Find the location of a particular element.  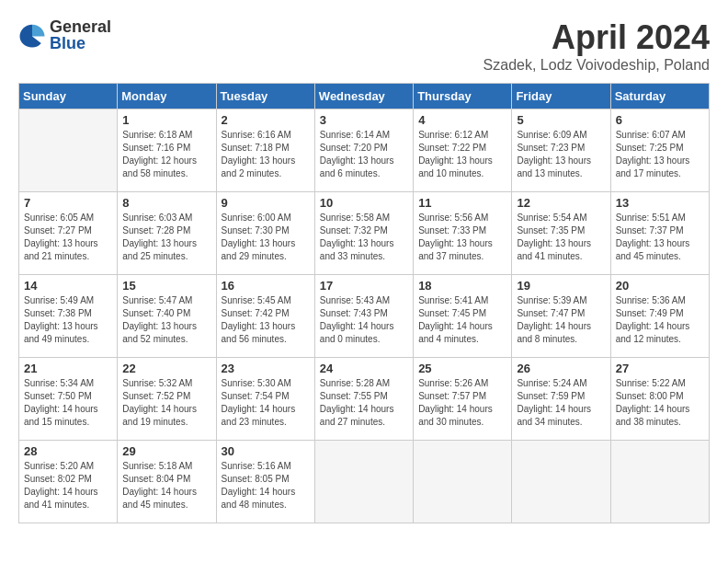

day-number: 8 is located at coordinates (166, 202).